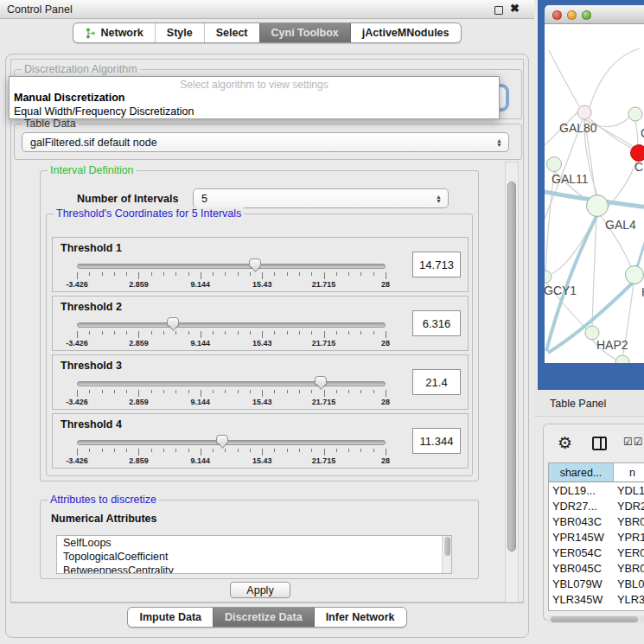  I want to click on settings-gear-icon: ⚙, so click(565, 443).